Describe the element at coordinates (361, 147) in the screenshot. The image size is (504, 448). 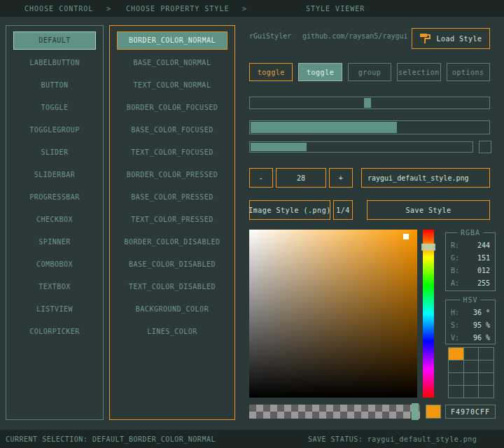
I see `progress-bar` at that location.